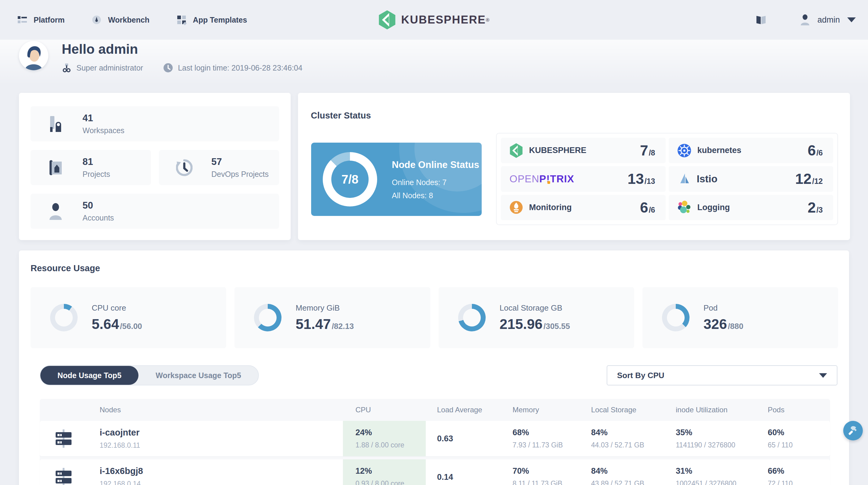 This screenshot has width=868, height=485. What do you see at coordinates (391, 432) in the screenshot?
I see `cpu-percent: 24%` at bounding box center [391, 432].